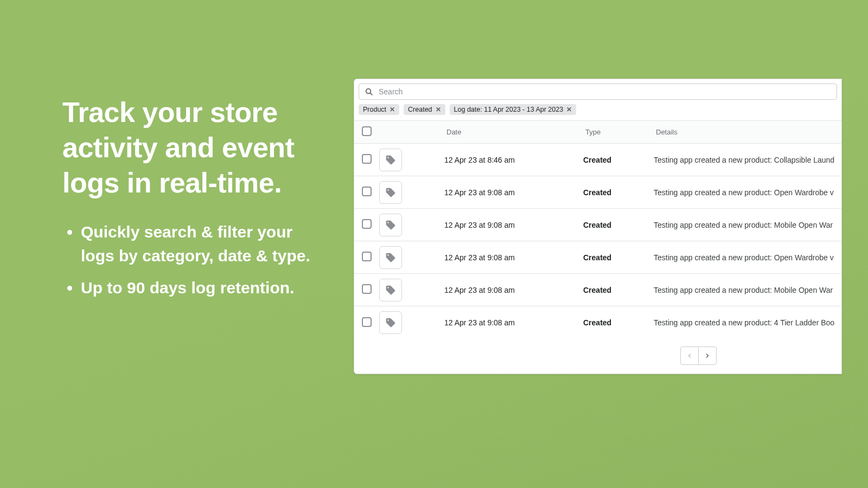  I want to click on marketing-copy: Track your store activity and event logs…, so click(195, 202).